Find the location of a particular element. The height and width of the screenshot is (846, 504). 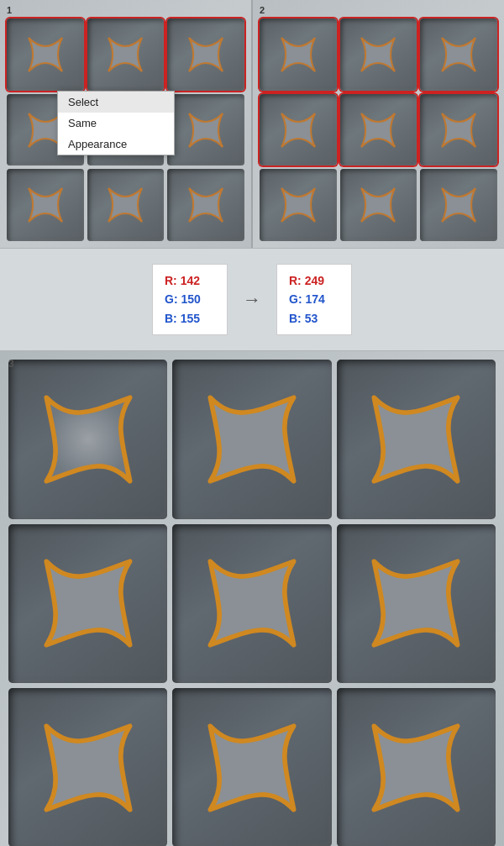

panel-1: 1 is located at coordinates (126, 124).